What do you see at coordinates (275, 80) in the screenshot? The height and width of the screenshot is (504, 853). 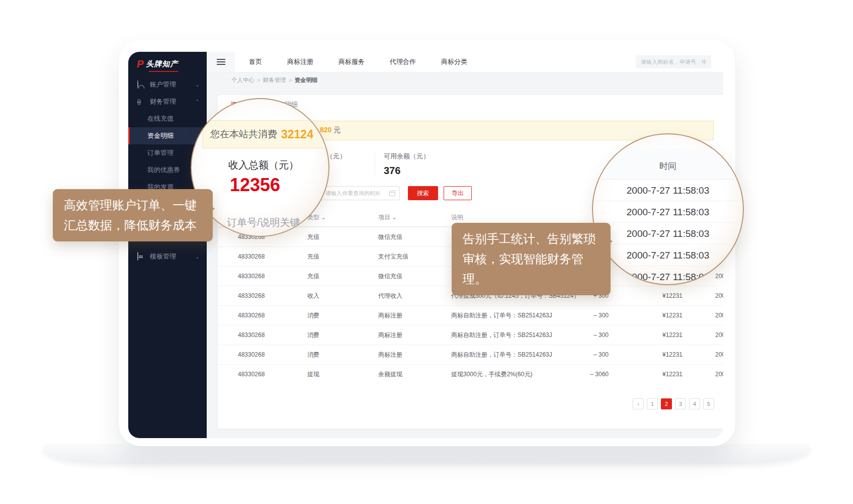 I see `breadcrumb-item: 财务管理` at bounding box center [275, 80].